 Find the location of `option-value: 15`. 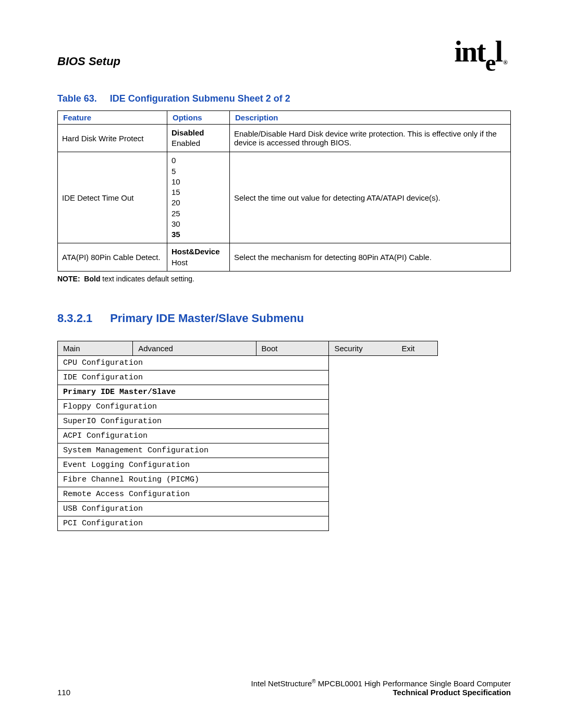

option-value: 15 is located at coordinates (198, 192).